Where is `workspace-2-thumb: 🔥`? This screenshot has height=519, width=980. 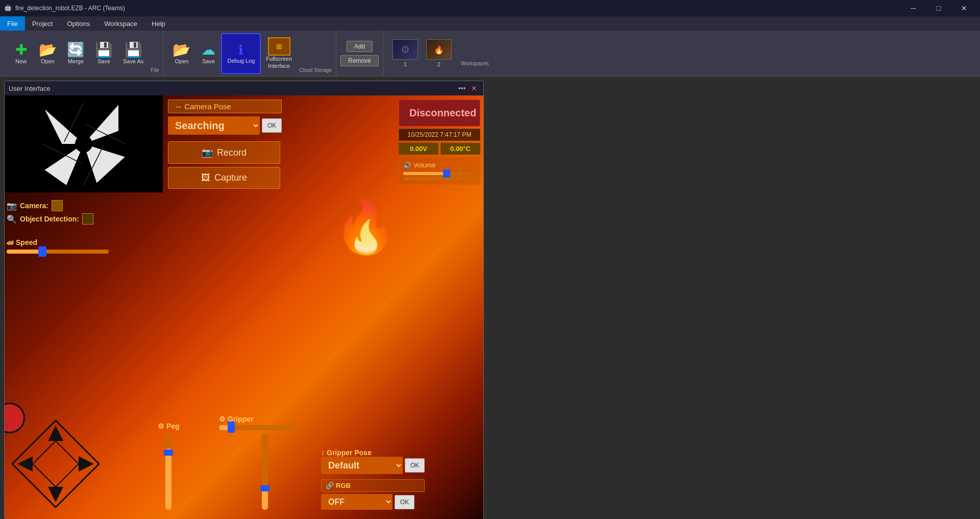
workspace-2-thumb: 🔥 is located at coordinates (439, 50).